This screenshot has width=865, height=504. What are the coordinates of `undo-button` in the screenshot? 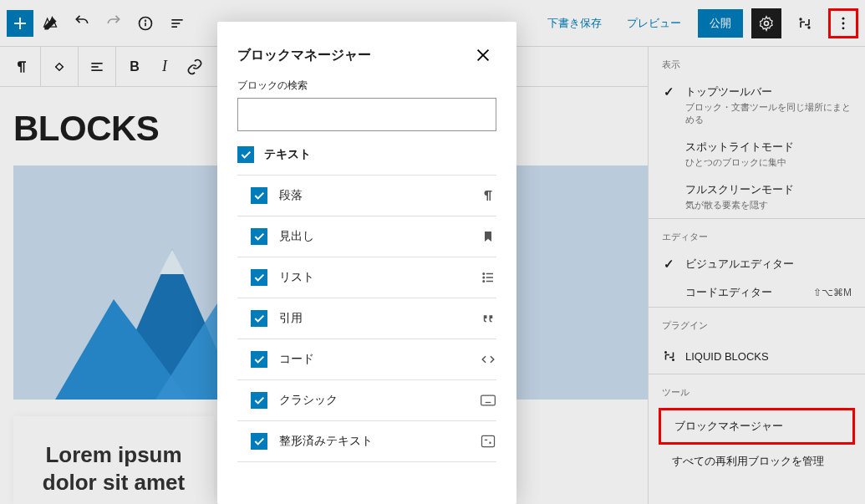 It's located at (82, 23).